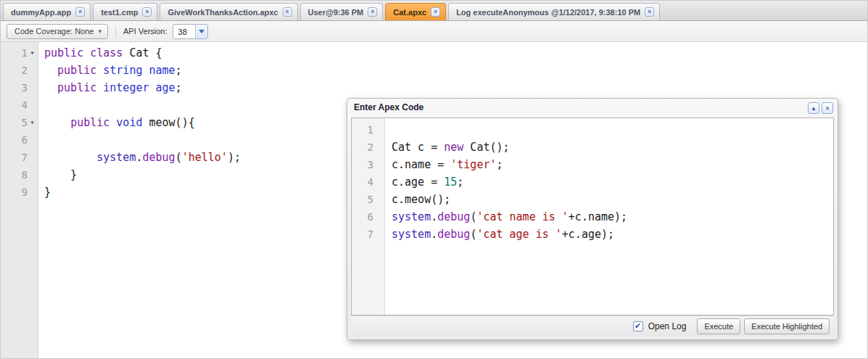  I want to click on code-coverage-dropdown: Code Coverage: None ▾, so click(57, 32).